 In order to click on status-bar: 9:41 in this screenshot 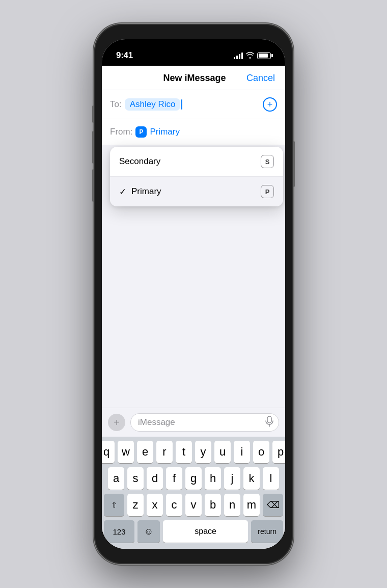, I will do `click(194, 52)`.